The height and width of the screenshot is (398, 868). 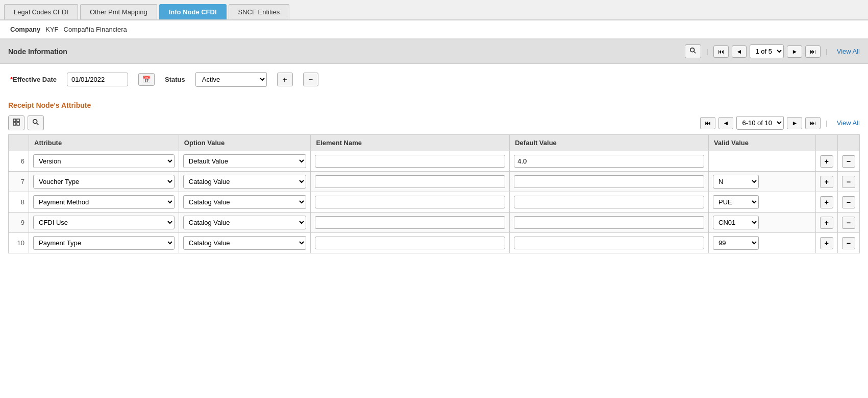 I want to click on row-number: 7, so click(x=19, y=182).